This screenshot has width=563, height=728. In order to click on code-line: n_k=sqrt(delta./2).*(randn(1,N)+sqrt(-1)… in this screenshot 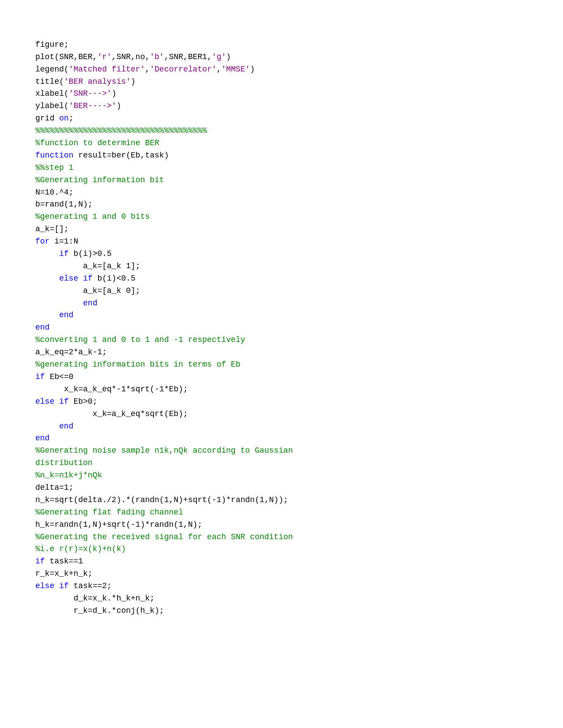, I will do `click(282, 500)`.